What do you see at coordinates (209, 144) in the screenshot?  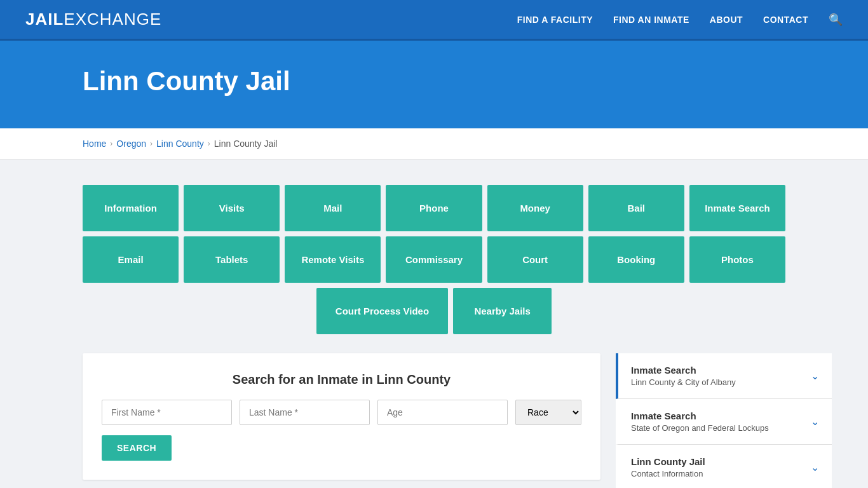 I see `breadcrumb-sep-3: ›` at bounding box center [209, 144].